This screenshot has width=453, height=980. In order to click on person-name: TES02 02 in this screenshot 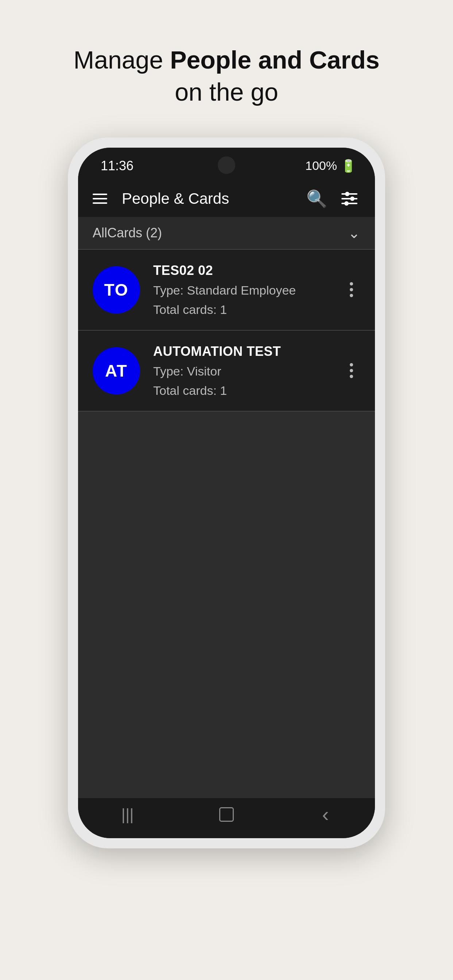, I will do `click(241, 270)`.